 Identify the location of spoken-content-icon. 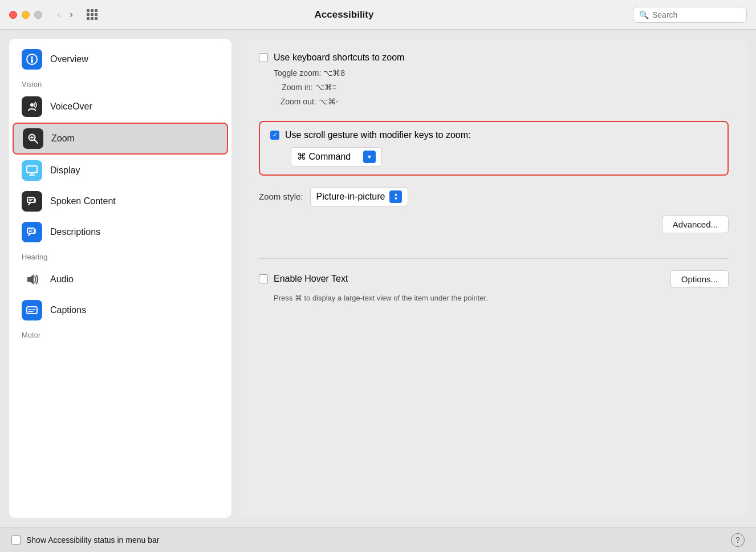
(32, 201).